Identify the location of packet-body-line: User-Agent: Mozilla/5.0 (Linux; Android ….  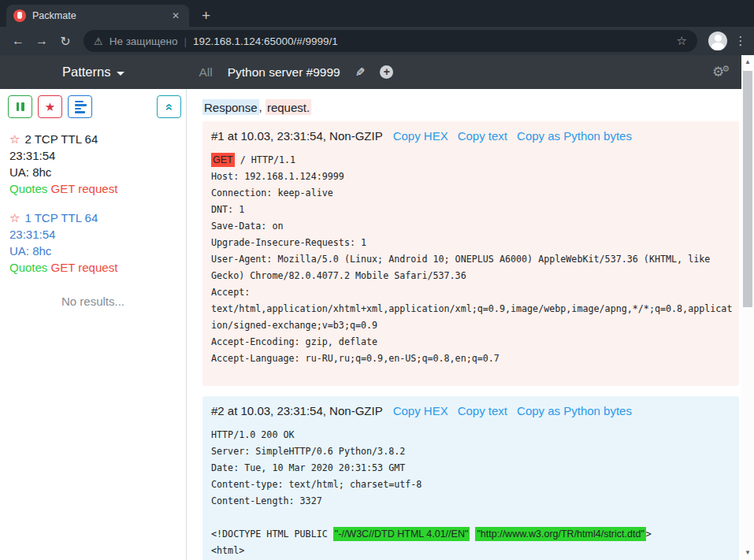
(471, 260).